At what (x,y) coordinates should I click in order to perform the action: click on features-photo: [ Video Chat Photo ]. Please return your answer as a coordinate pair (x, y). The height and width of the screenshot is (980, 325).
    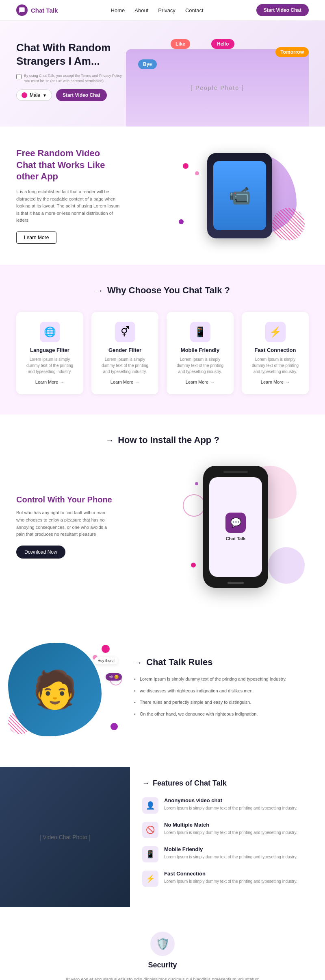
    Looking at the image, I should click on (65, 837).